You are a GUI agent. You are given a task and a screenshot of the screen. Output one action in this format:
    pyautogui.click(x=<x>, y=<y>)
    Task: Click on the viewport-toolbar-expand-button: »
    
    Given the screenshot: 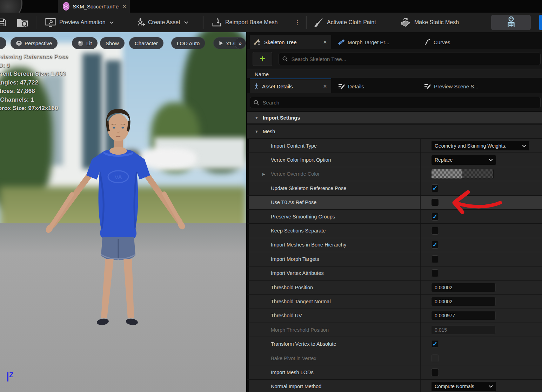 What is the action you would take?
    pyautogui.click(x=240, y=43)
    